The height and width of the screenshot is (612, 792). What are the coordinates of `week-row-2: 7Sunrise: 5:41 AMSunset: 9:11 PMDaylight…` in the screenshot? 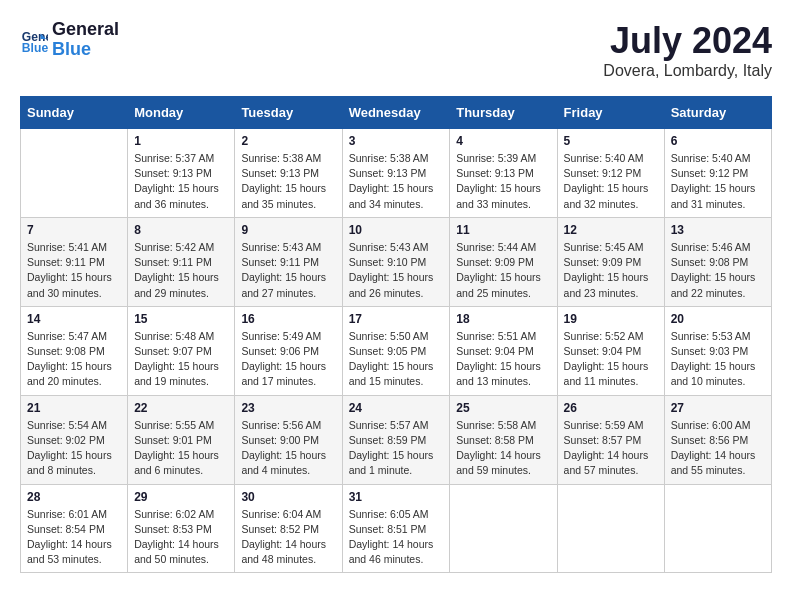 It's located at (396, 262).